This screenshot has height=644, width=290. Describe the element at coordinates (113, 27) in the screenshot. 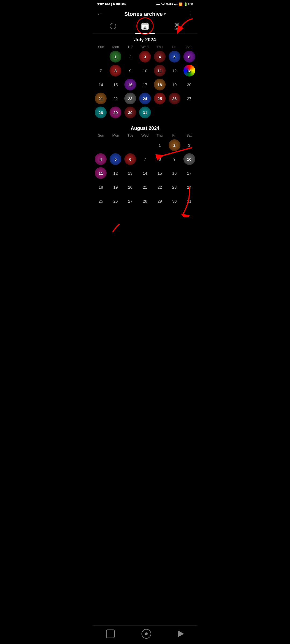

I see `tab-grid` at that location.